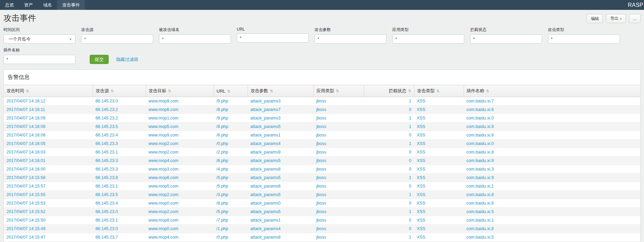 The height and width of the screenshot is (242, 644). I want to click on table-cell: www.mop8.com, so click(180, 221).